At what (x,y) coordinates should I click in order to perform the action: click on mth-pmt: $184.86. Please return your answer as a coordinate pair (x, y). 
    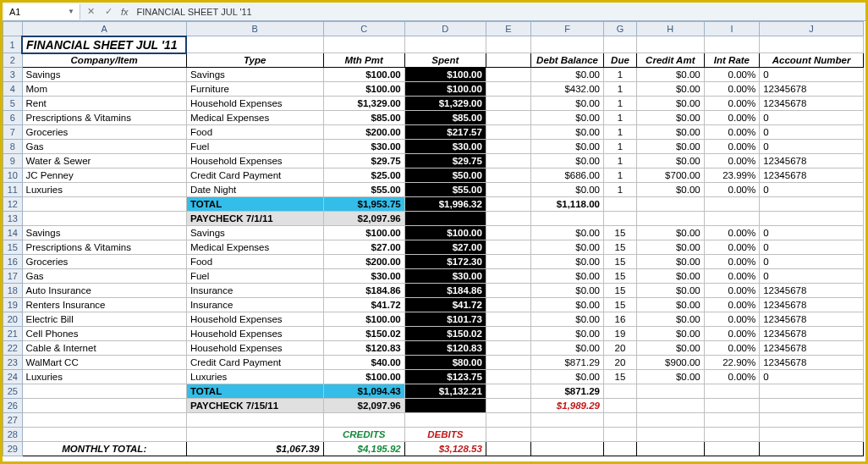
    Looking at the image, I should click on (364, 291).